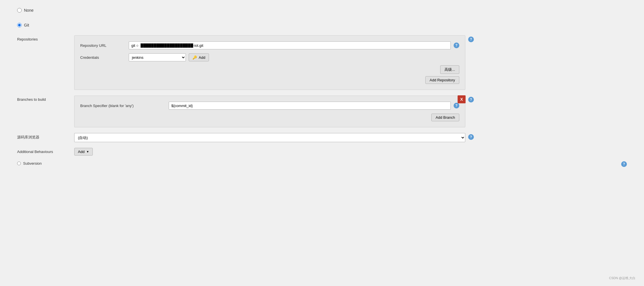  Describe the element at coordinates (270, 138) in the screenshot. I see `source-browser-panel-body: (自动) githubweb gitiles redmineweb` at that location.